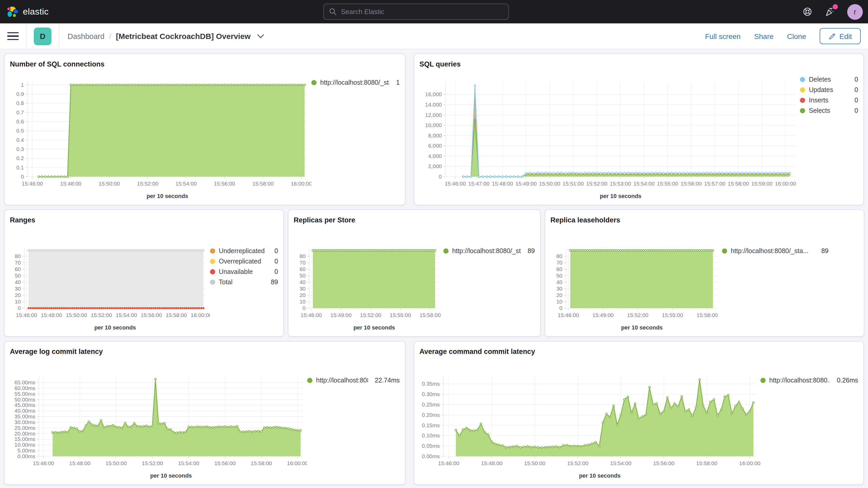 The image size is (868, 488). I want to click on legend-item: Inserts0, so click(829, 100).